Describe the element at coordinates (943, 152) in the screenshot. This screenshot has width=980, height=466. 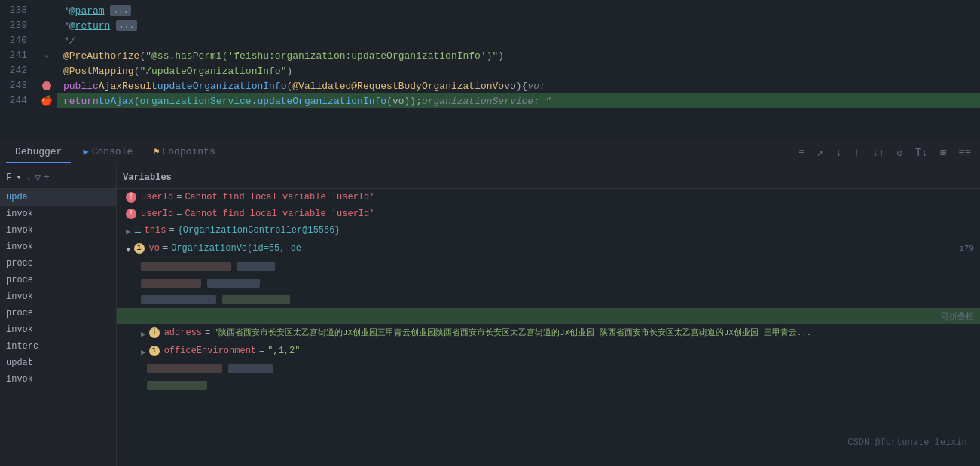
I see `toolbar-icon-grid: ⊞` at that location.